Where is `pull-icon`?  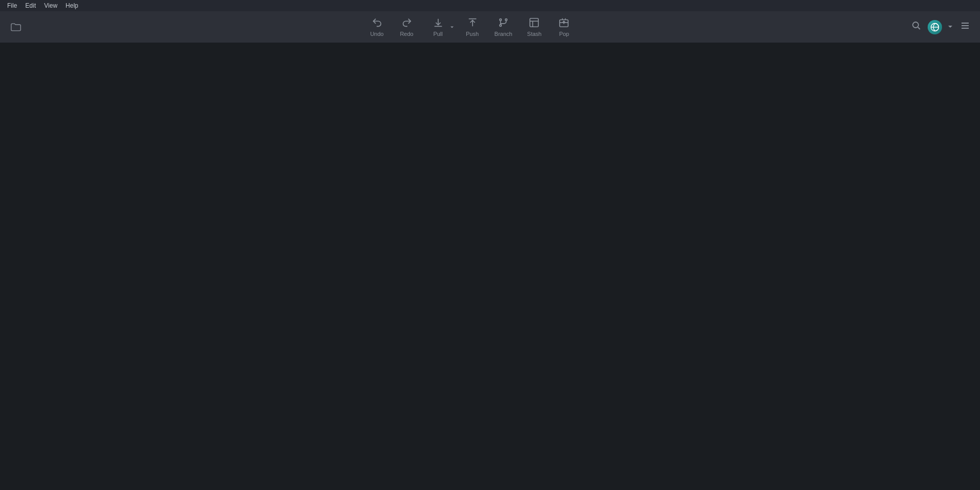 pull-icon is located at coordinates (438, 24).